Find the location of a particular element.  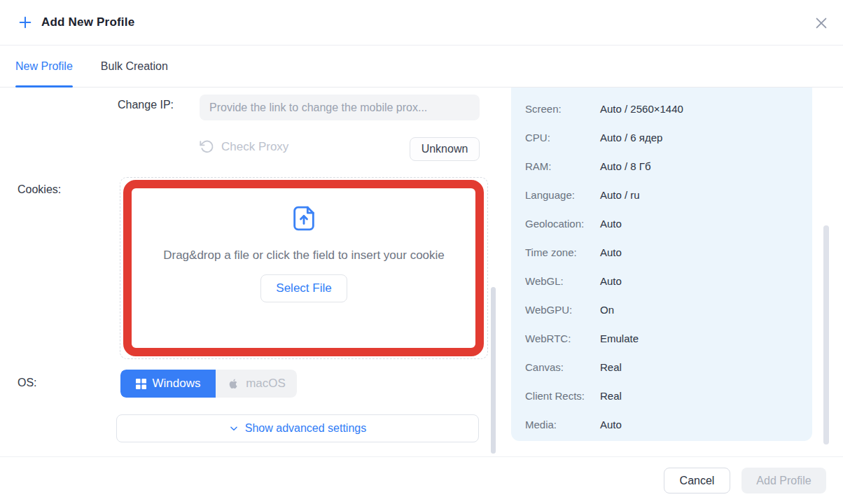

modal-footer: Cancel Add Profile is located at coordinates (422, 480).